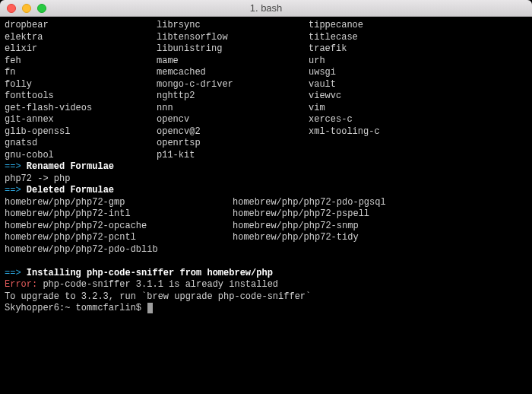  Describe the element at coordinates (266, 274) in the screenshot. I see `install-heading: ==> Installing php-code-sniffer from hom…` at that location.